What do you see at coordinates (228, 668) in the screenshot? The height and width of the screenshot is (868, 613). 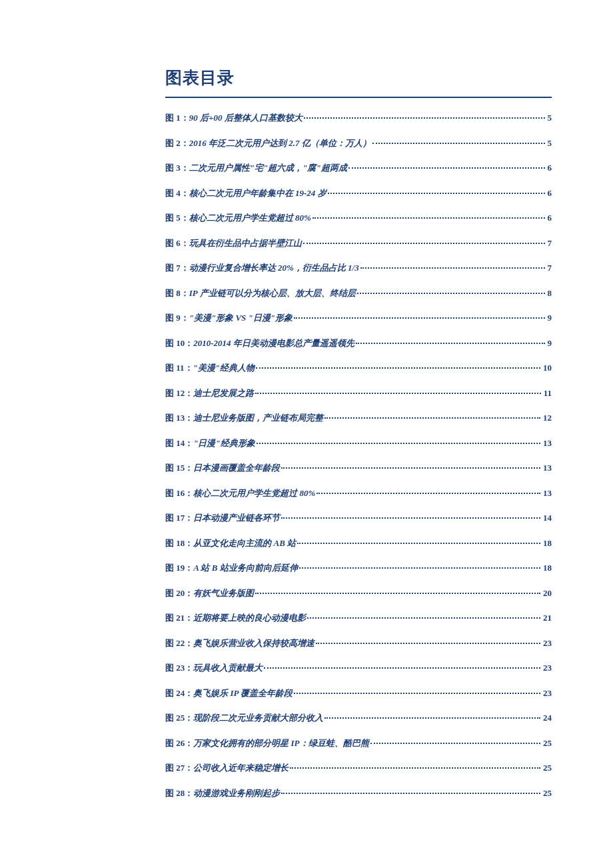 I see `toc-entry-label: 玩具收入贡献最大` at bounding box center [228, 668].